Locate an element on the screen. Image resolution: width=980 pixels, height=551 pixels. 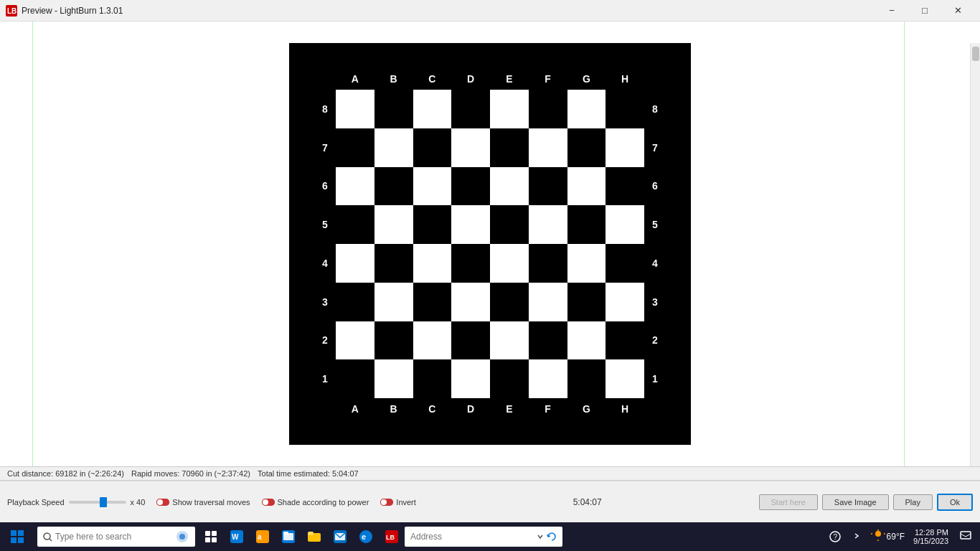
start-here-button: Start here is located at coordinates (788, 502).